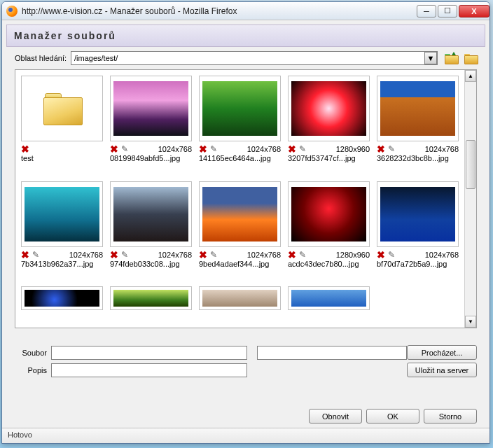 This screenshot has width=493, height=448. What do you see at coordinates (471, 322) in the screenshot?
I see `scroll-down-button: ▼` at bounding box center [471, 322].